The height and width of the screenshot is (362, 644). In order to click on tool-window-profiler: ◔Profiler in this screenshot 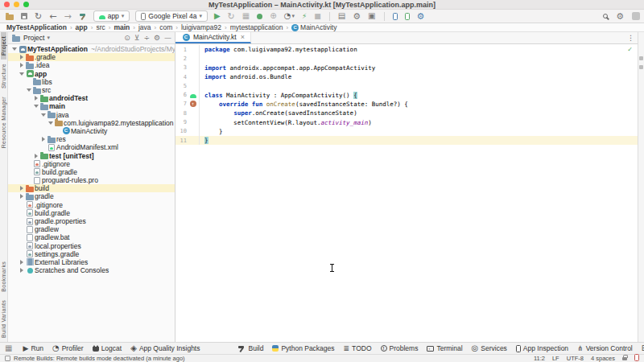, I will do `click(68, 348)`.